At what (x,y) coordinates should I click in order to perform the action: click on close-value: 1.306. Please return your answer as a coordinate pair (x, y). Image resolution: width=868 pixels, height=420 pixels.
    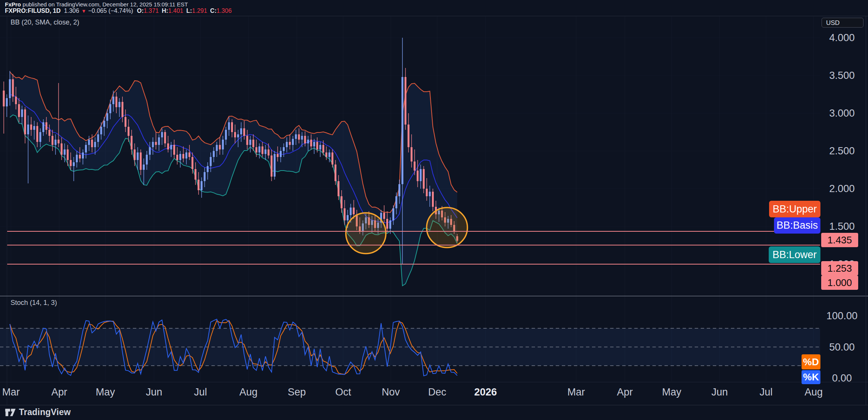
    Looking at the image, I should click on (224, 11).